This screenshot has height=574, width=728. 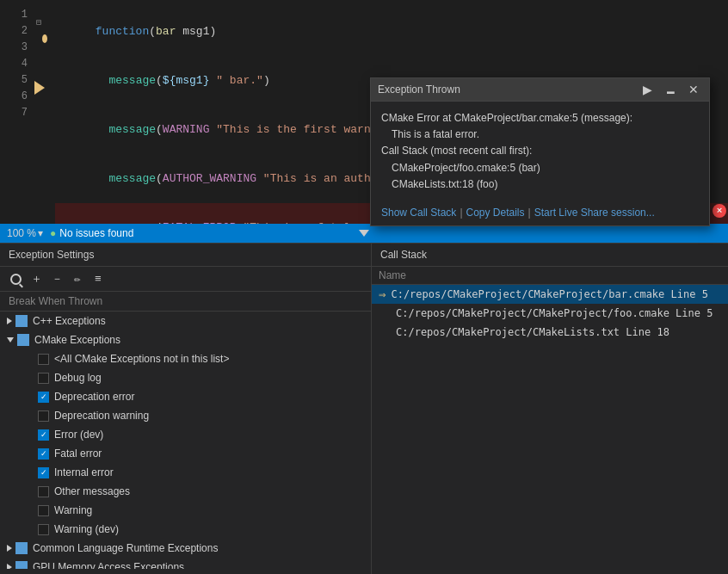 I want to click on label-all-cmake: <All CMake Exceptions not in this list>, so click(x=141, y=359).